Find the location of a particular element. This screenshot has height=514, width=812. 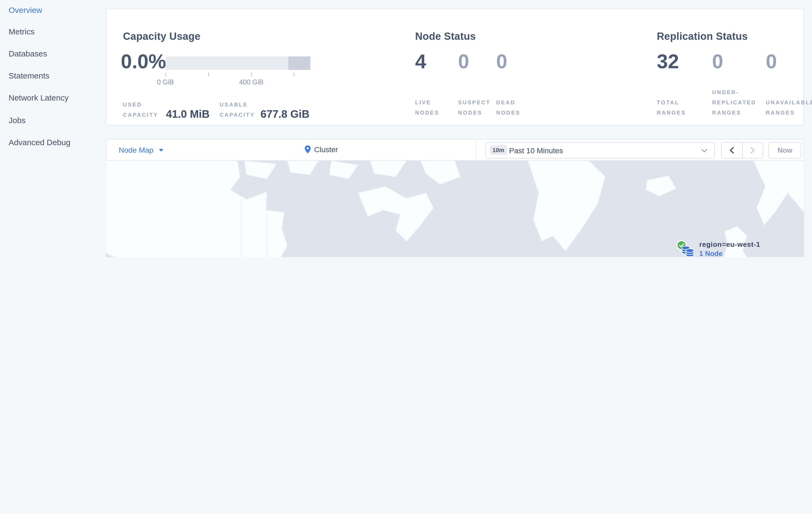

sidebar-item-overview: Overview is located at coordinates (25, 10).